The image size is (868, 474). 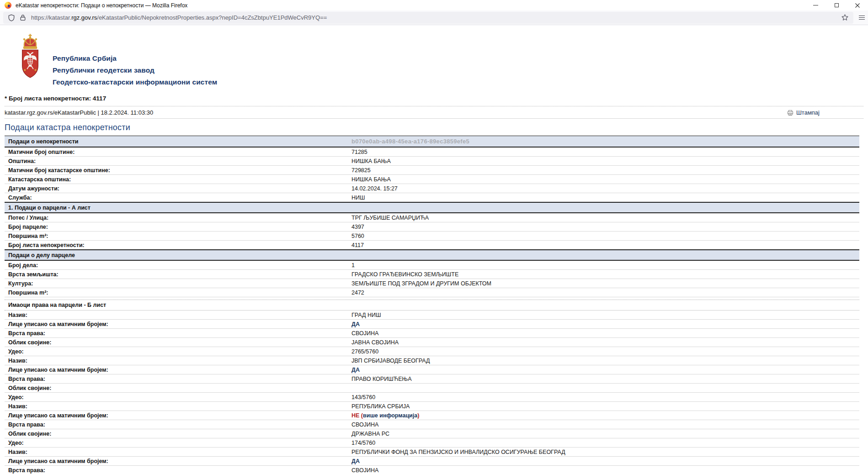 I want to click on window-titlebar: eKatastar непокретности: Подаци о непокр…, so click(x=434, y=5).